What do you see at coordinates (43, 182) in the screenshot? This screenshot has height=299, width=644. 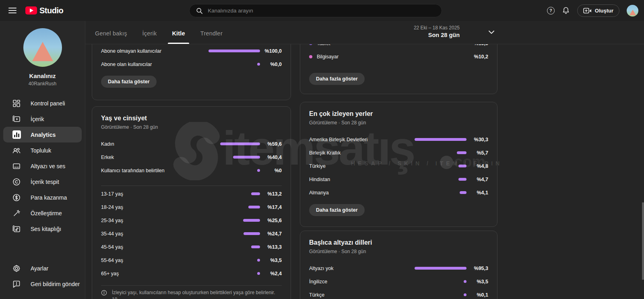 I see `sidebar-item-copyright: İçerik tespit` at bounding box center [43, 182].